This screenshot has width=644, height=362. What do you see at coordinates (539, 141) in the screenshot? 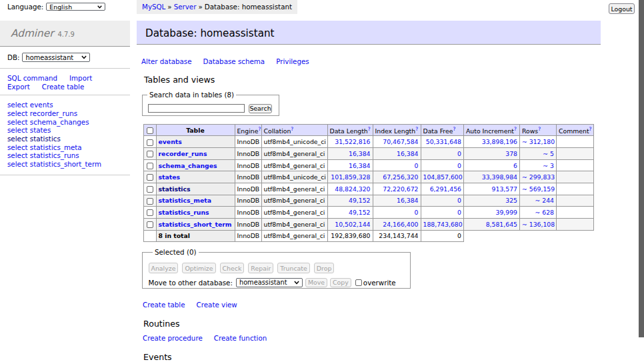
I see `cell-rows-link: ~ 312,180` at bounding box center [539, 141].